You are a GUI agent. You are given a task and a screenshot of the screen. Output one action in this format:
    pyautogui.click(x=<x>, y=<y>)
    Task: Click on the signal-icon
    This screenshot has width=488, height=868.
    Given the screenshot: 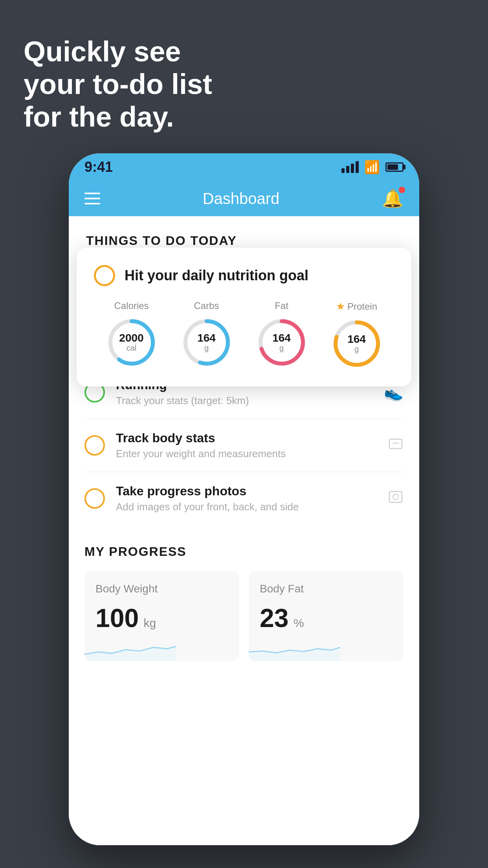 What is the action you would take?
    pyautogui.click(x=350, y=167)
    